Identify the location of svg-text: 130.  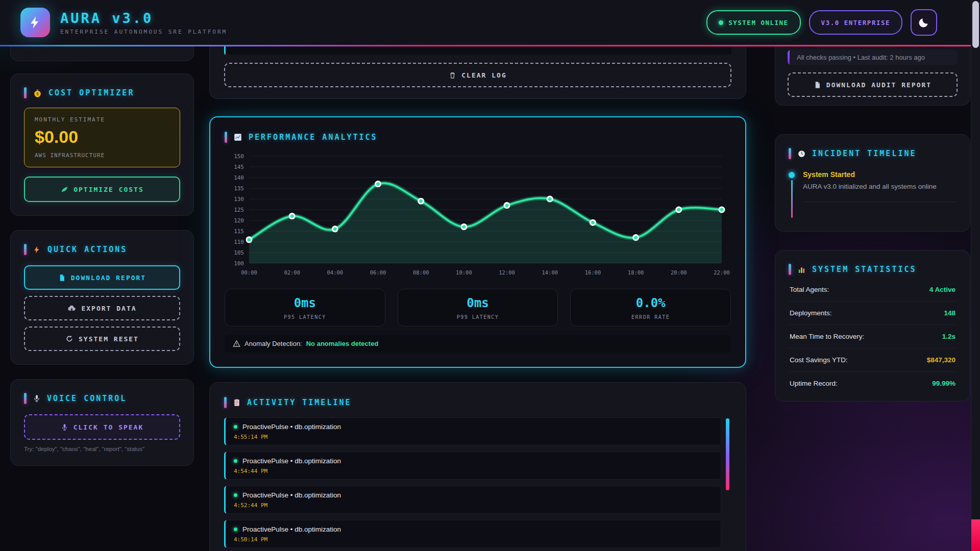
(239, 199).